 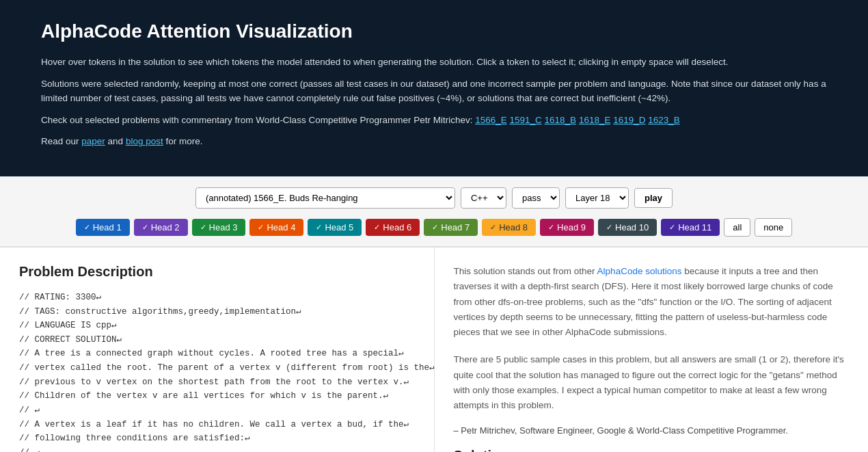 What do you see at coordinates (392, 227) in the screenshot?
I see `head-6-button: ✓ Head 6` at bounding box center [392, 227].